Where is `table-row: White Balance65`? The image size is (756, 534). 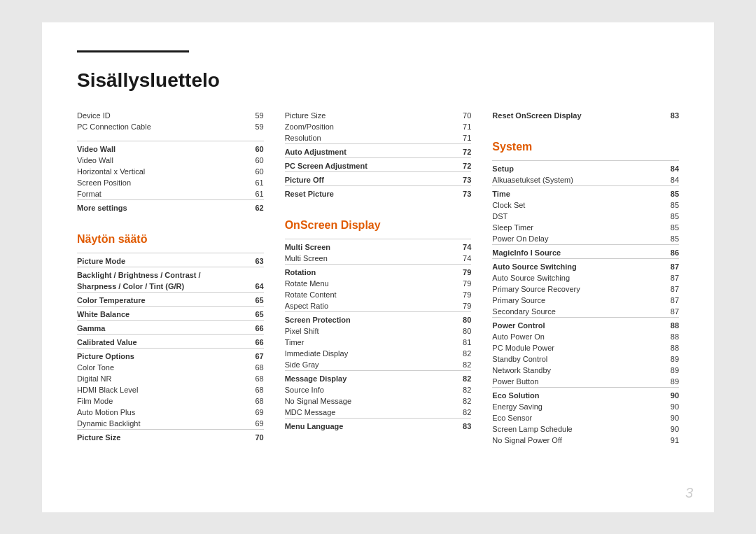 table-row: White Balance65 is located at coordinates (171, 313).